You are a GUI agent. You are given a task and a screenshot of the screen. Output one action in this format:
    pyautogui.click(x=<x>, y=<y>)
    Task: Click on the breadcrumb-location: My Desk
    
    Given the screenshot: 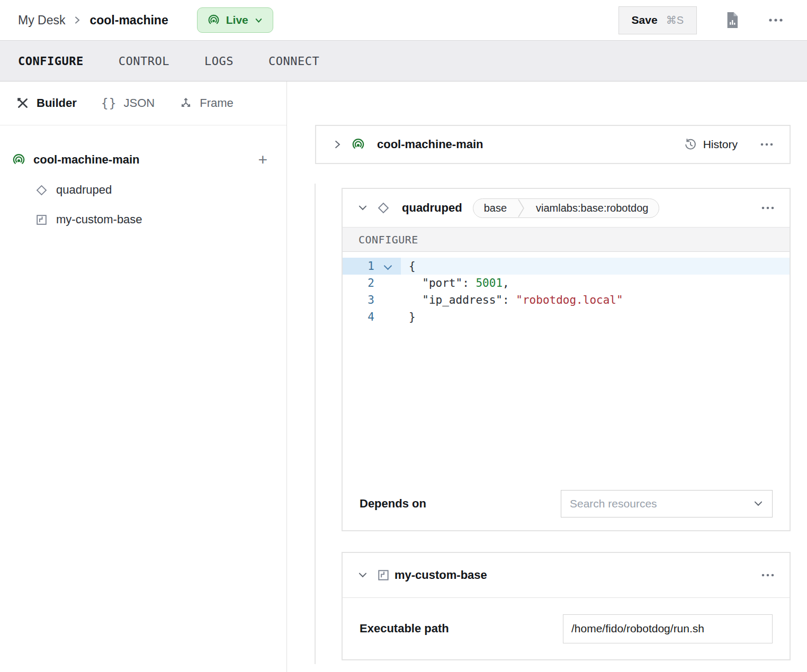 What is the action you would take?
    pyautogui.click(x=41, y=20)
    